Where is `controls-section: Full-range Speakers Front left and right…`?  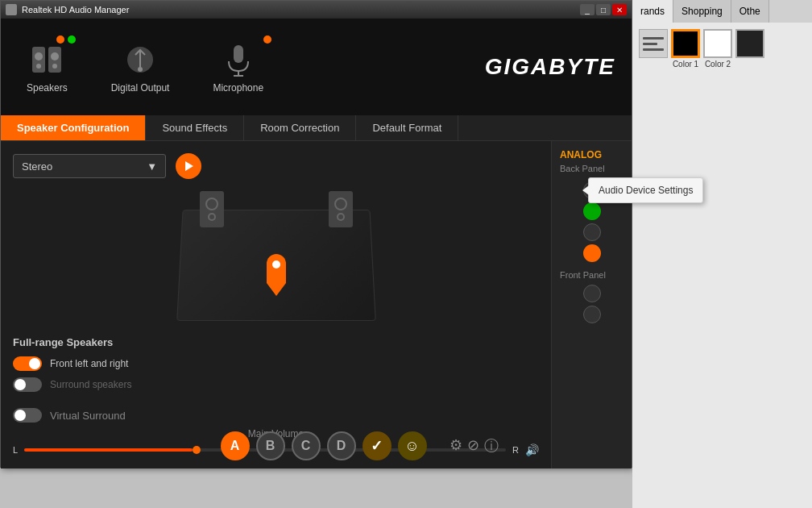 controls-section: Full-range Speakers Front left and right… is located at coordinates (276, 379).